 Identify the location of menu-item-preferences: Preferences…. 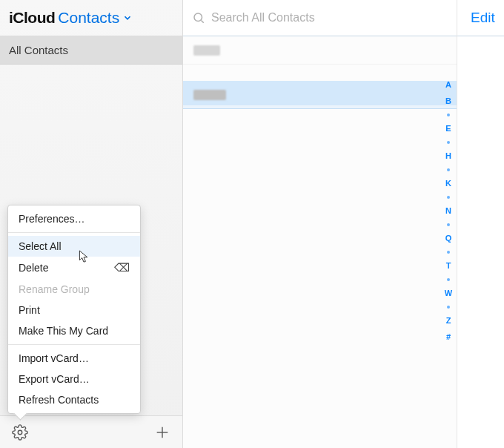
(74, 219).